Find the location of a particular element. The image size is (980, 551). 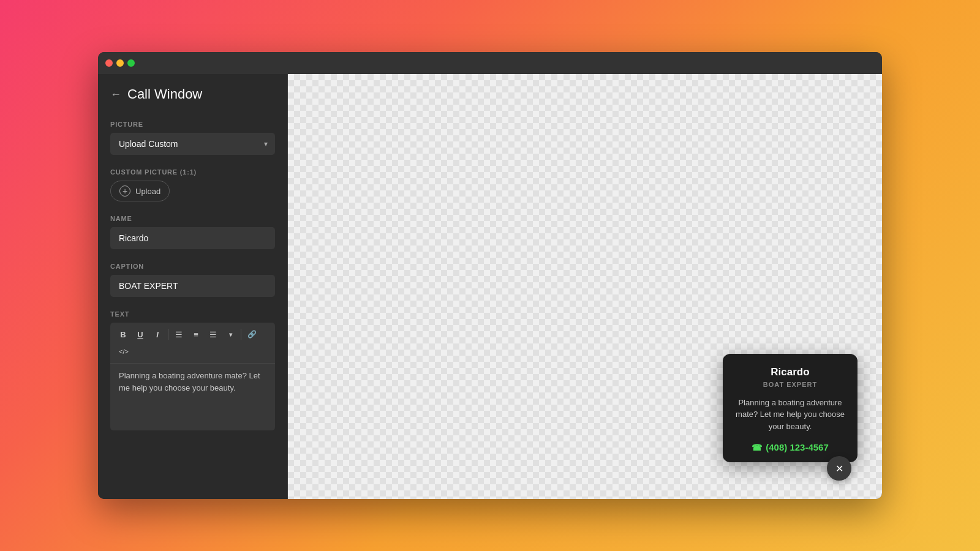

upload-button: + Upload is located at coordinates (140, 191).